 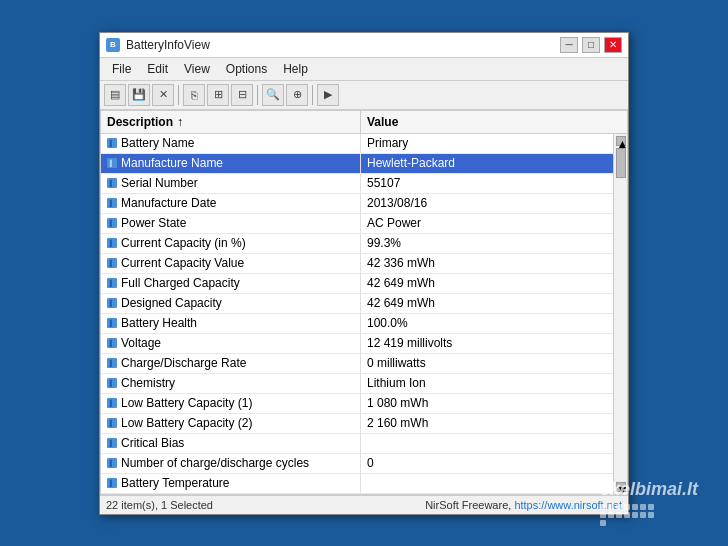 What do you see at coordinates (215, 463) in the screenshot?
I see `row-desc-text: Number of charge/discharge cycles` at bounding box center [215, 463].